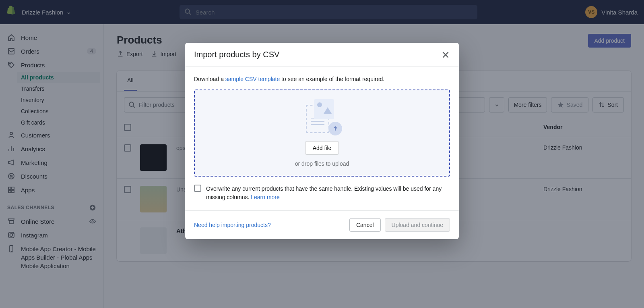 This screenshot has height=308, width=644. What do you see at coordinates (322, 193) in the screenshot?
I see `overwrite-option: Overwrite any current products that have…` at bounding box center [322, 193].